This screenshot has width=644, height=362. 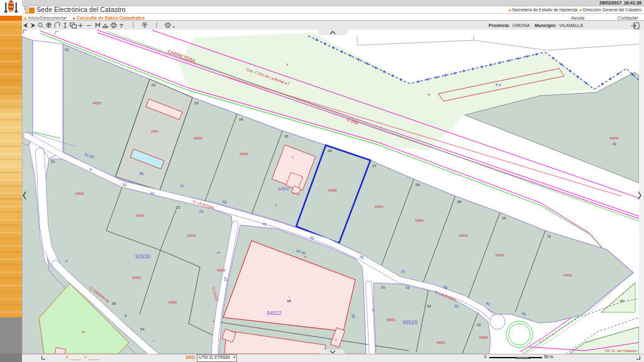 What do you see at coordinates (287, 136) in the screenshot?
I see `svg-text: 05` at bounding box center [287, 136].